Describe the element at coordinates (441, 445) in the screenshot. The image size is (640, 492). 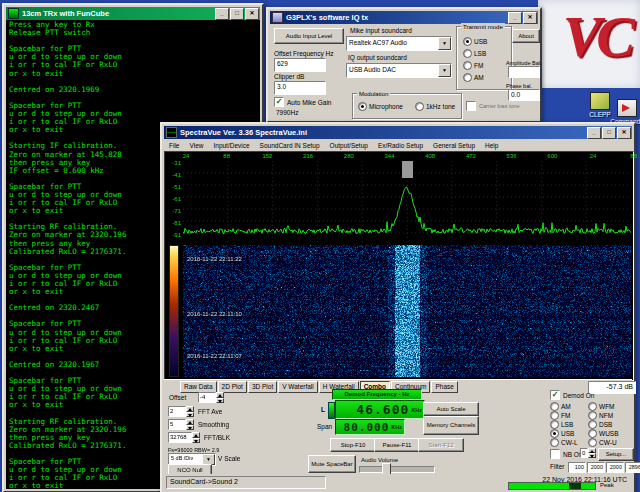
I see `start-button: Start-F12` at that location.